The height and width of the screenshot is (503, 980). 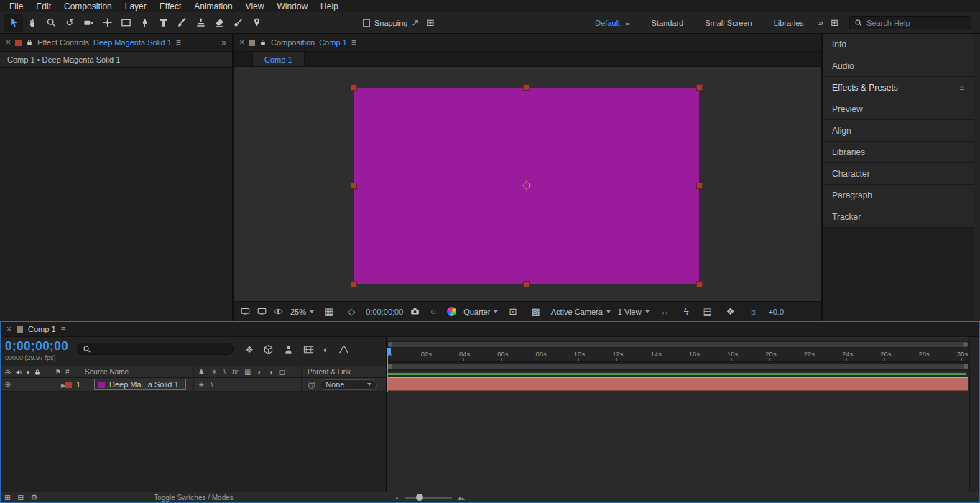 I want to click on frame-blending-icon, so click(x=309, y=349).